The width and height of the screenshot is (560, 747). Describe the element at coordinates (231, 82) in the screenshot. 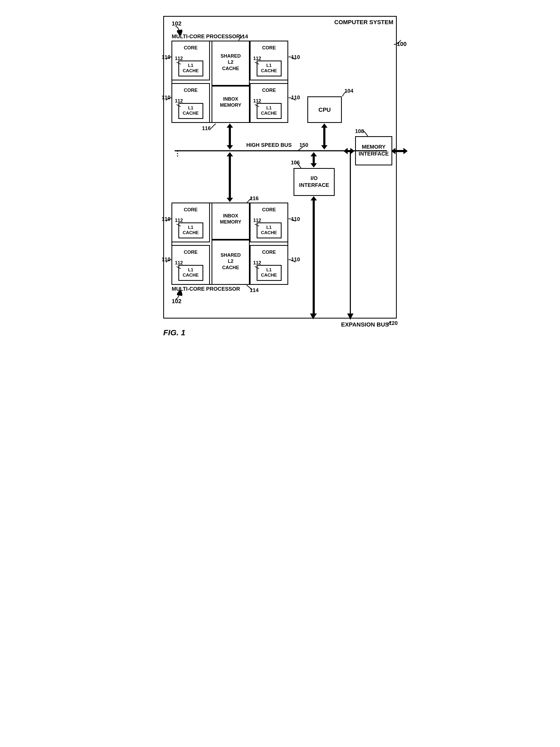

I see `middle-column: SHARED L2 CACHE INBOX MEMORY` at that location.